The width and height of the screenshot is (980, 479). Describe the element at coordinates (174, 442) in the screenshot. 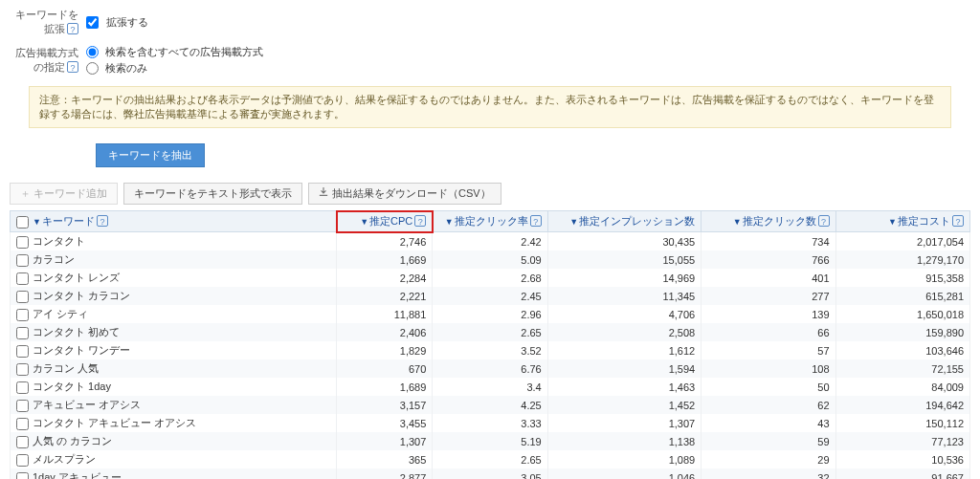

I see `cell-keyword: 人気 の カラコン` at that location.